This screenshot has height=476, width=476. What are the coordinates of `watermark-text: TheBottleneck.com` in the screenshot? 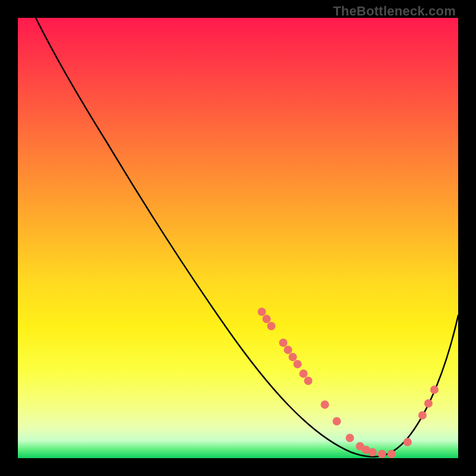 It's located at (394, 11).